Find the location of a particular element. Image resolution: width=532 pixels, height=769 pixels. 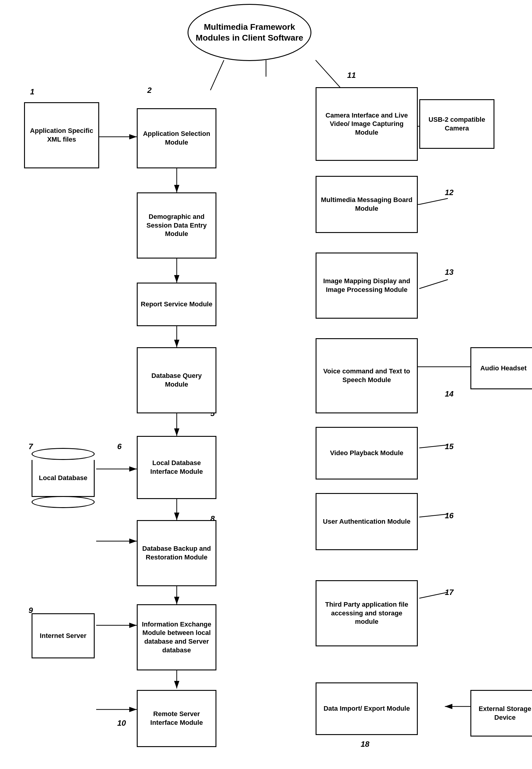

image-mapping-box: Image Mapping Display and Image Processi… is located at coordinates (367, 286).